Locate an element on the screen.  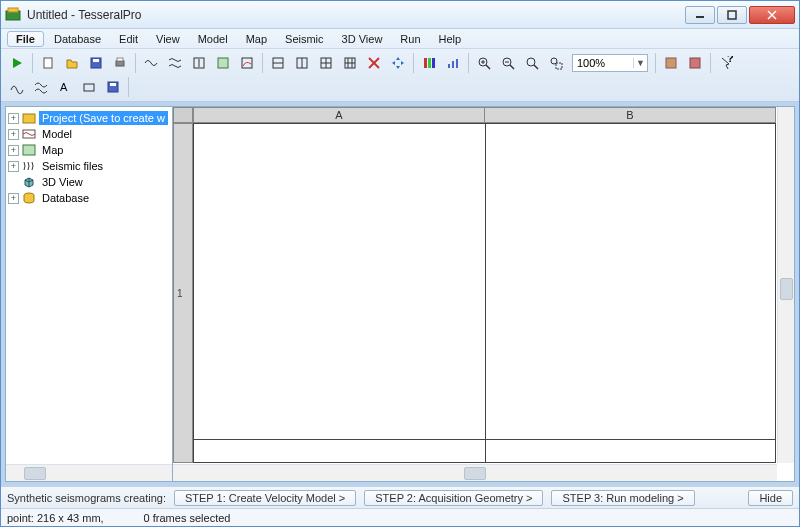
move-icon is located at coordinates (398, 63).